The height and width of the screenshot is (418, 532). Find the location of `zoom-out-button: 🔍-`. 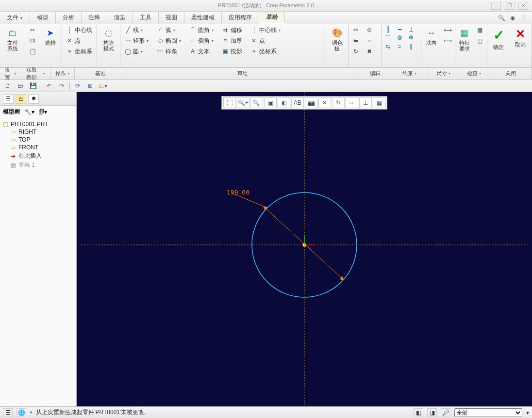

zoom-out-button: 🔍- is located at coordinates (257, 103).